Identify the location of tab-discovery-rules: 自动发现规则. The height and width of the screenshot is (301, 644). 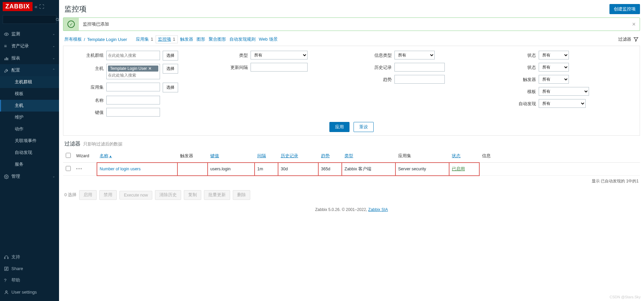
(243, 39).